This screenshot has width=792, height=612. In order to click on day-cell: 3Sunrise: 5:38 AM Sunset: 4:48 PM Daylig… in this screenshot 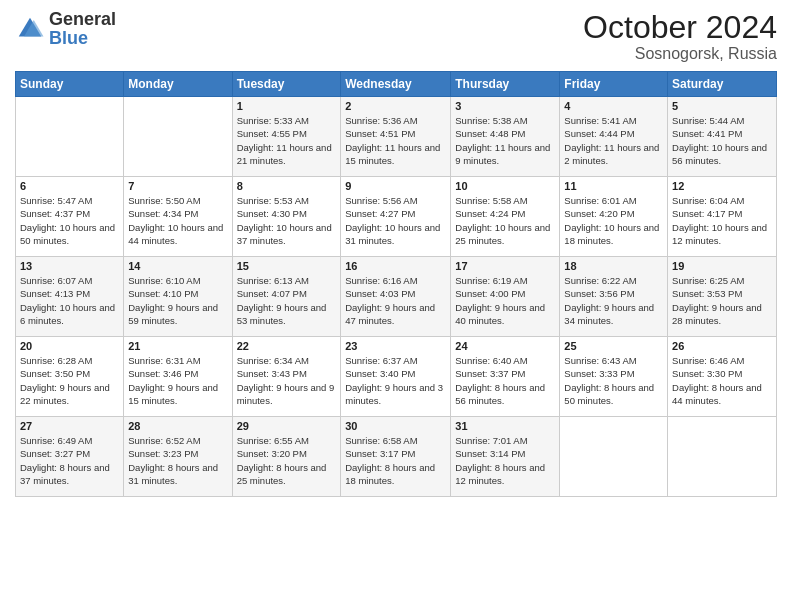, I will do `click(506, 137)`.